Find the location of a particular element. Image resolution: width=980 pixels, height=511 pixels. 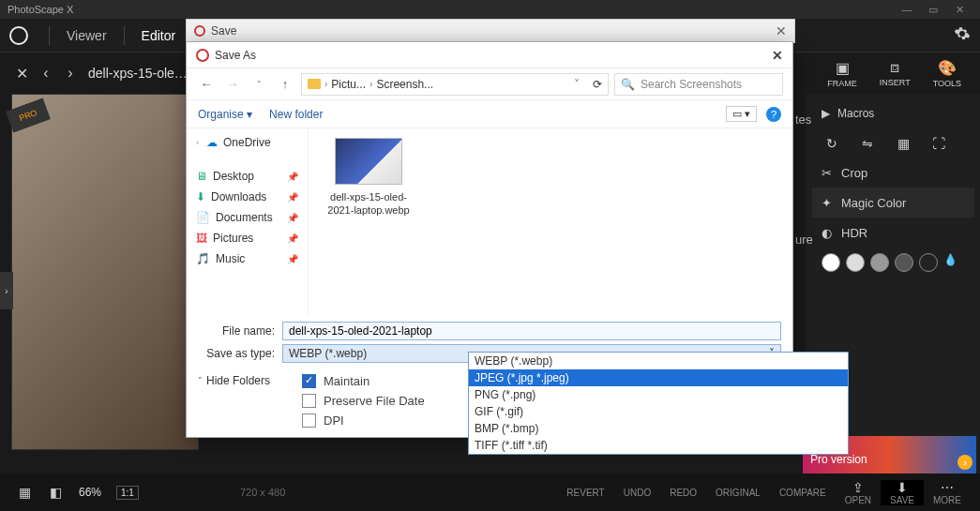

tool-frame: ▣FRAME is located at coordinates (842, 73).